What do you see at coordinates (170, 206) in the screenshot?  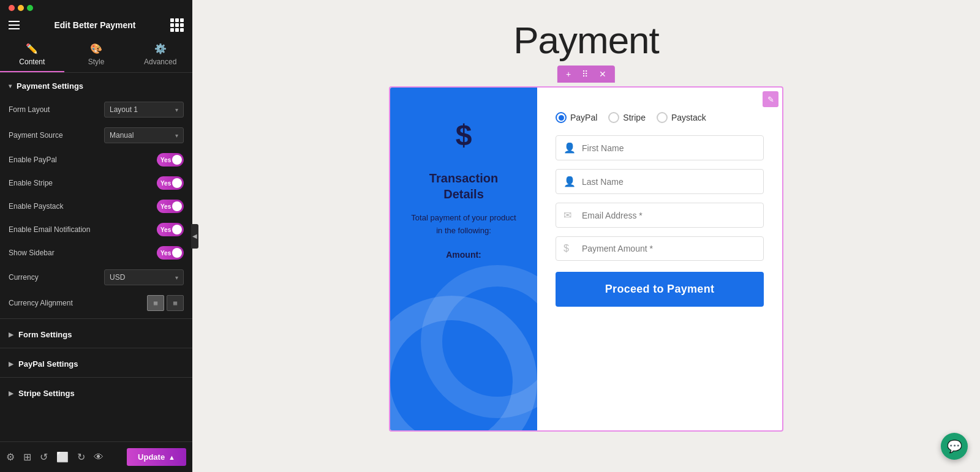 I see `enable-paystack-toggle: Yes` at bounding box center [170, 206].